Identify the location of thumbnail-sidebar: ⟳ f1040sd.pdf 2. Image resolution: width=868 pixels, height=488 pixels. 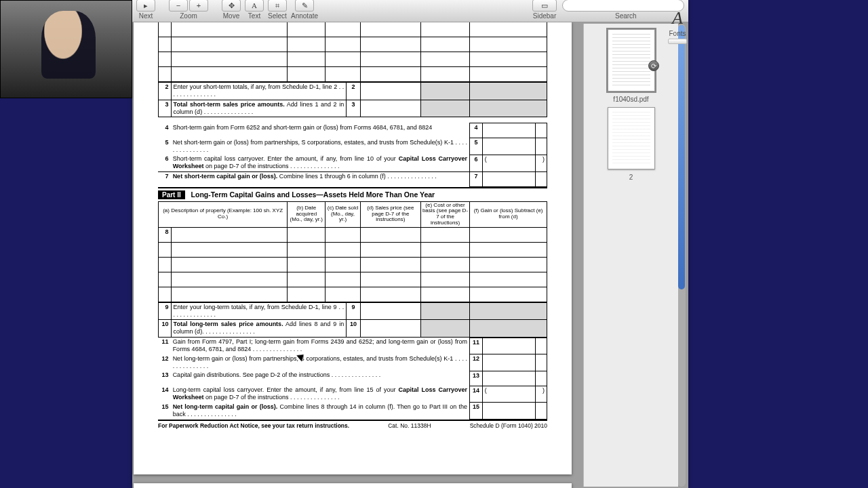
(631, 255).